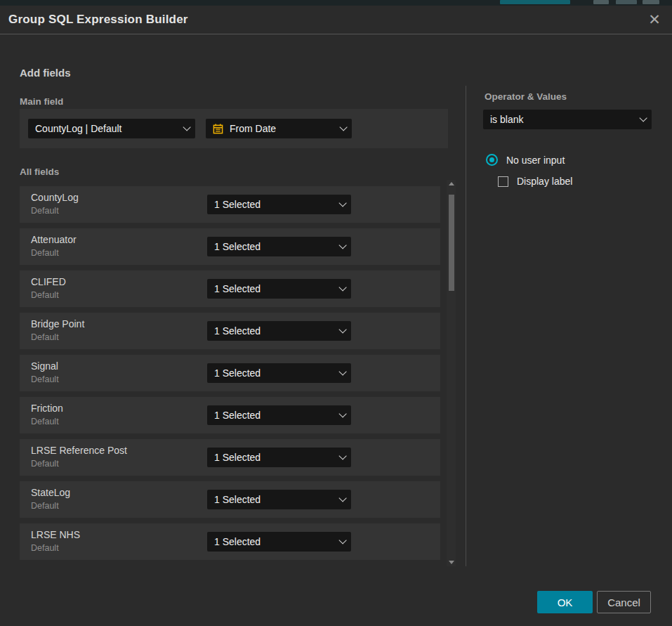 This screenshot has height=626, width=672. I want to click on display-label-checkbox: Display label, so click(535, 181).